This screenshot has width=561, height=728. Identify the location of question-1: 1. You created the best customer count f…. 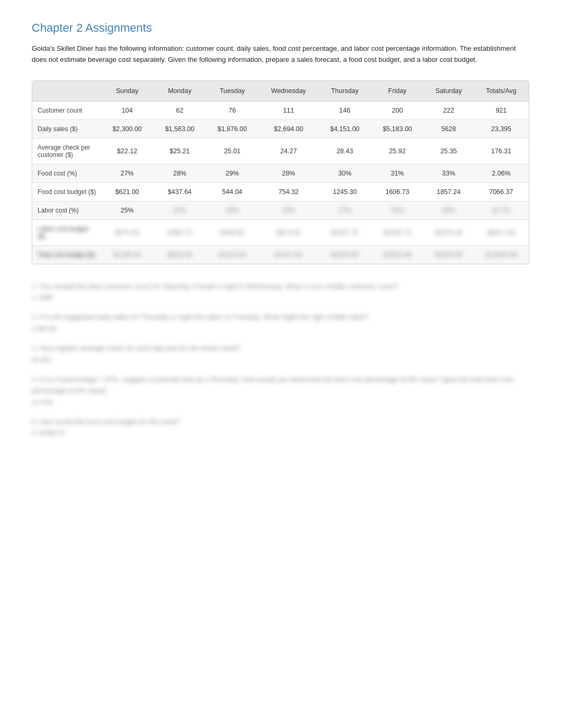
(280, 292).